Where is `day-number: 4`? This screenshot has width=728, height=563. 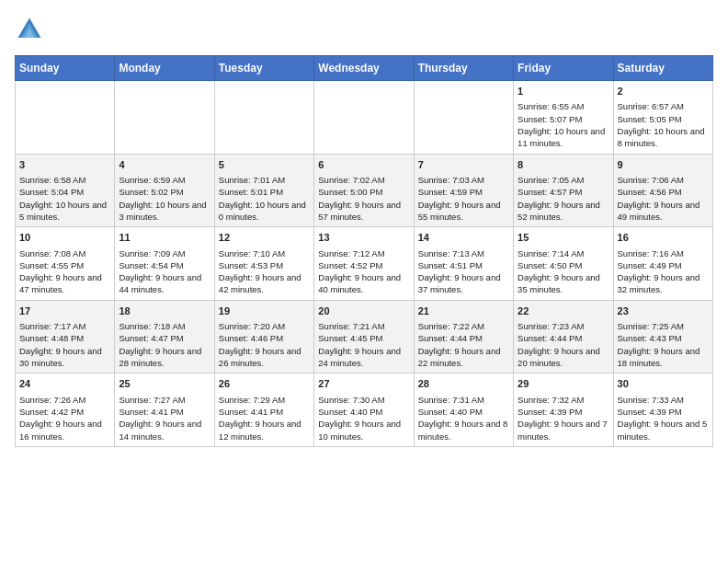 day-number: 4 is located at coordinates (164, 166).